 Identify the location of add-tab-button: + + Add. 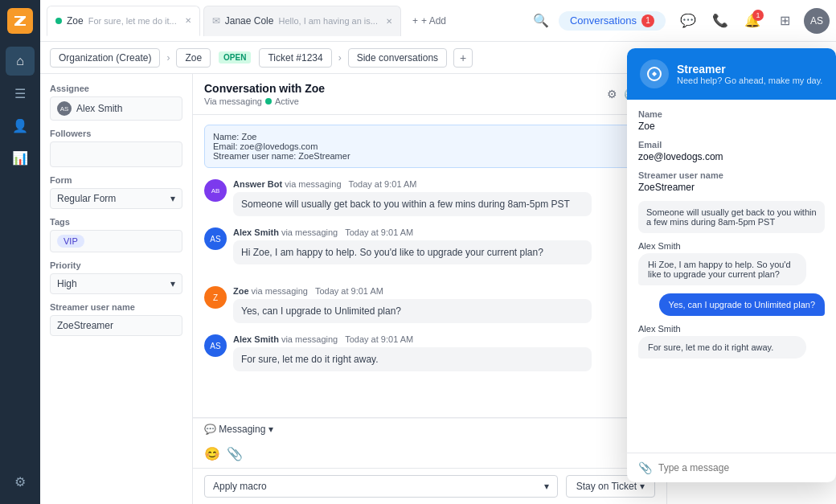
(429, 21).